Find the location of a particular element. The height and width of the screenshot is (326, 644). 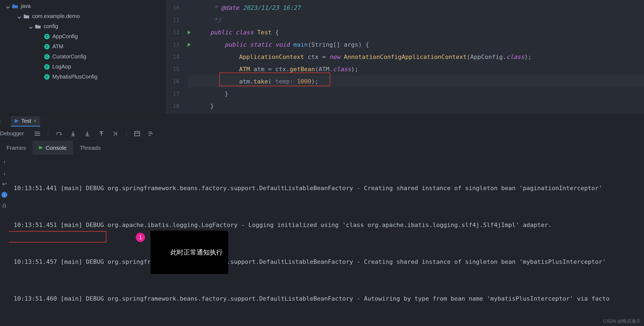

tab-label: Console is located at coordinates (56, 148).